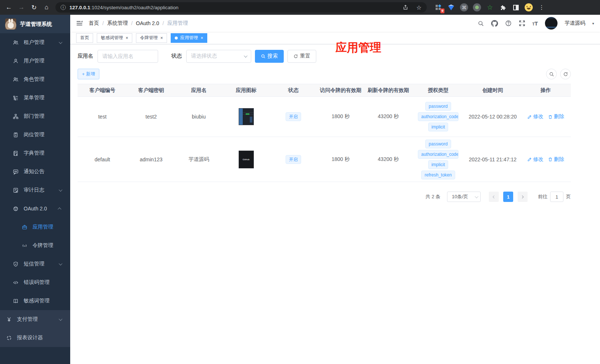 This screenshot has width=600, height=364. Describe the element at coordinates (464, 197) in the screenshot. I see `page-size-select: 10条/页` at that location.